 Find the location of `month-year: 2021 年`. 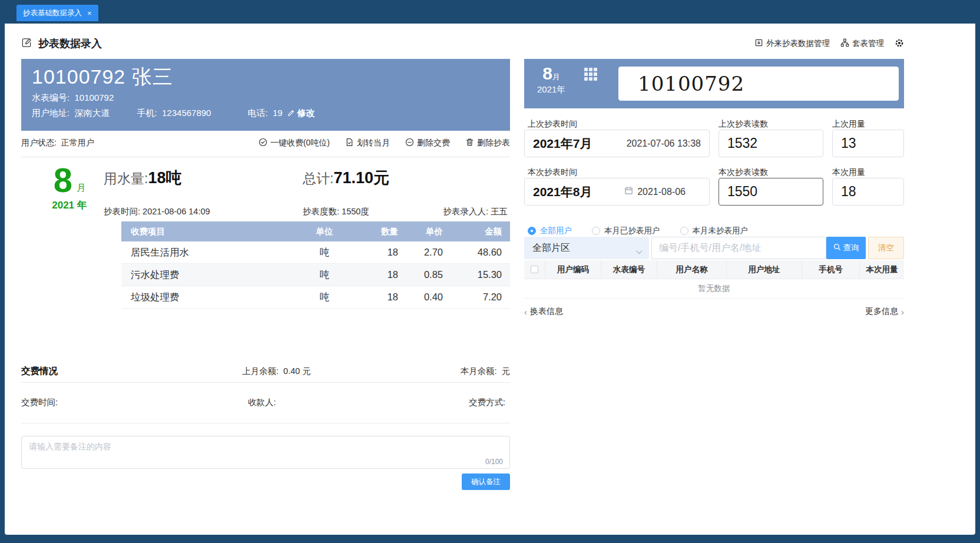

month-year: 2021 年 is located at coordinates (69, 205).